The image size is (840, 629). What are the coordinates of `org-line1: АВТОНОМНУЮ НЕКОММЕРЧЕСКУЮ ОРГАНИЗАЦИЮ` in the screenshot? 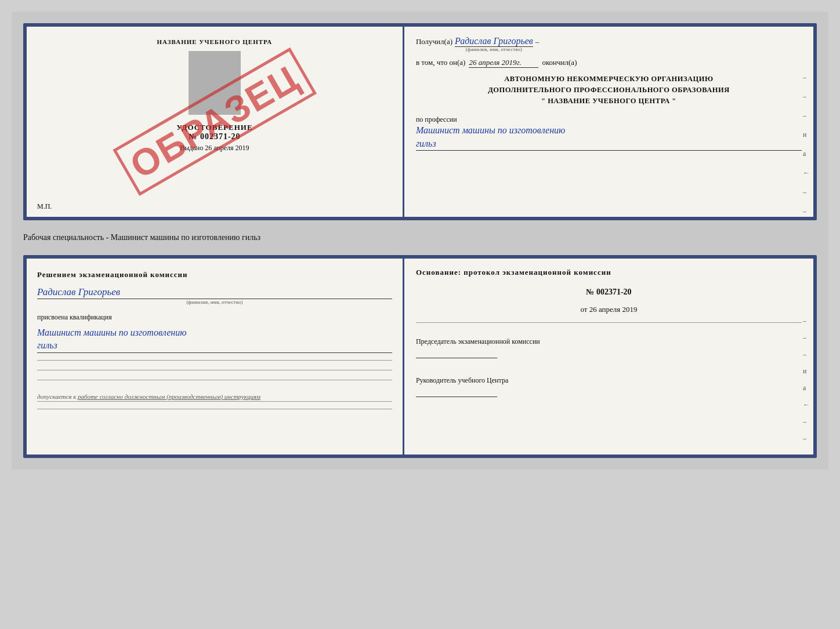 It's located at (609, 79).